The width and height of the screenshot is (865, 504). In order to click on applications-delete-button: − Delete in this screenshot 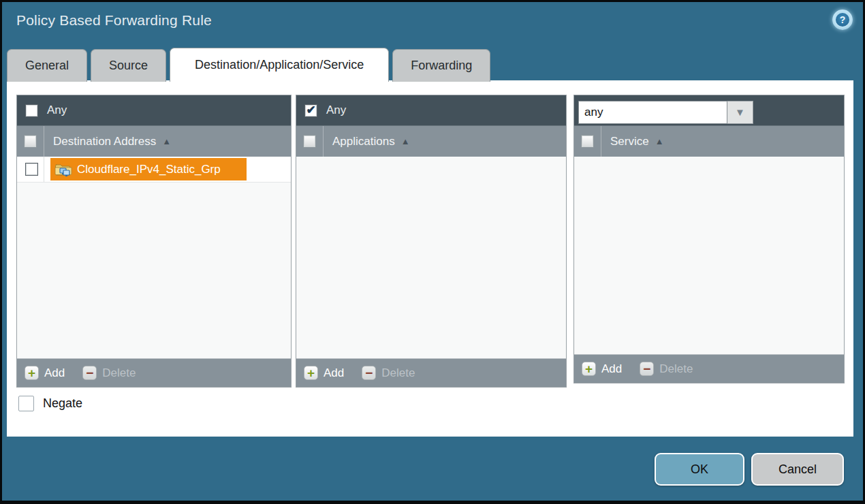, I will do `click(388, 373)`.